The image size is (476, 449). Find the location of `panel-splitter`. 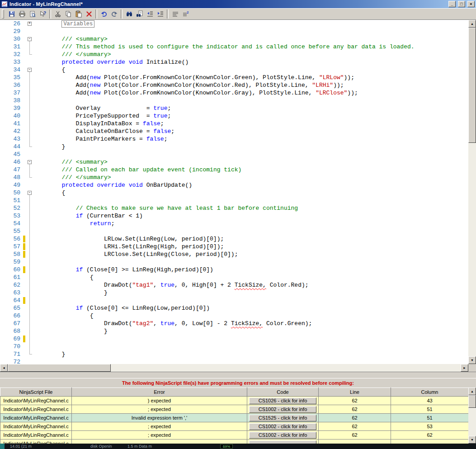

panel-splitter is located at coordinates (238, 375).